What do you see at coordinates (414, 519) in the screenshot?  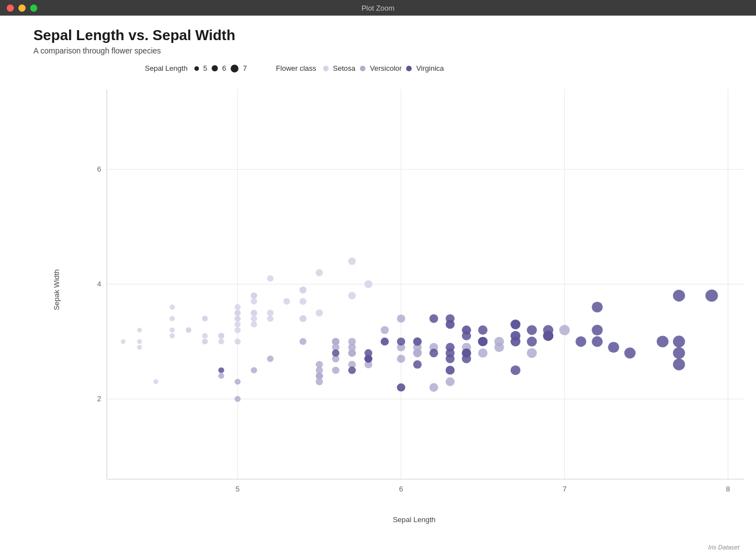 I see `x-axis-label: Sepal Length` at bounding box center [414, 519].